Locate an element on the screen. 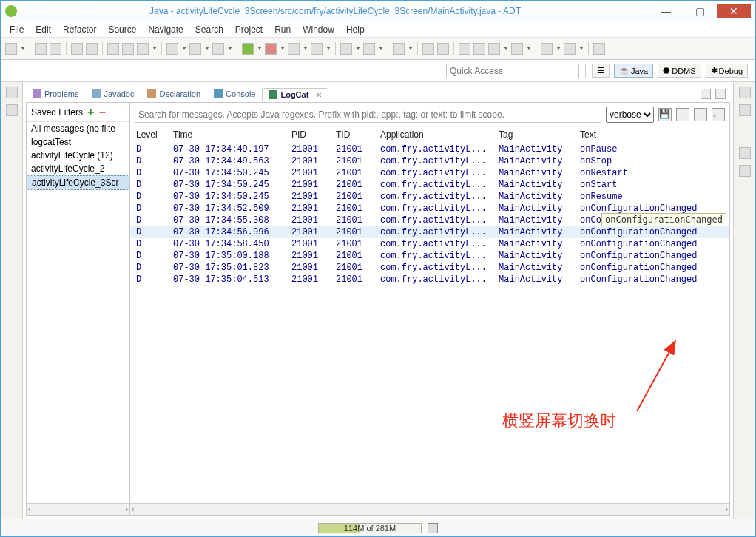 The width and height of the screenshot is (756, 537). minimize-view-icon is located at coordinates (706, 94).